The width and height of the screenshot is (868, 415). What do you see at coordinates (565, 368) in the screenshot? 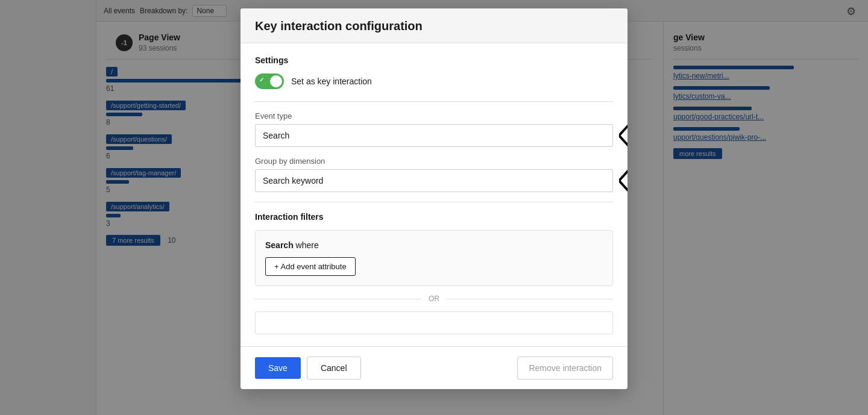
I see `remove-interaction-button: Remove interaction` at bounding box center [565, 368].